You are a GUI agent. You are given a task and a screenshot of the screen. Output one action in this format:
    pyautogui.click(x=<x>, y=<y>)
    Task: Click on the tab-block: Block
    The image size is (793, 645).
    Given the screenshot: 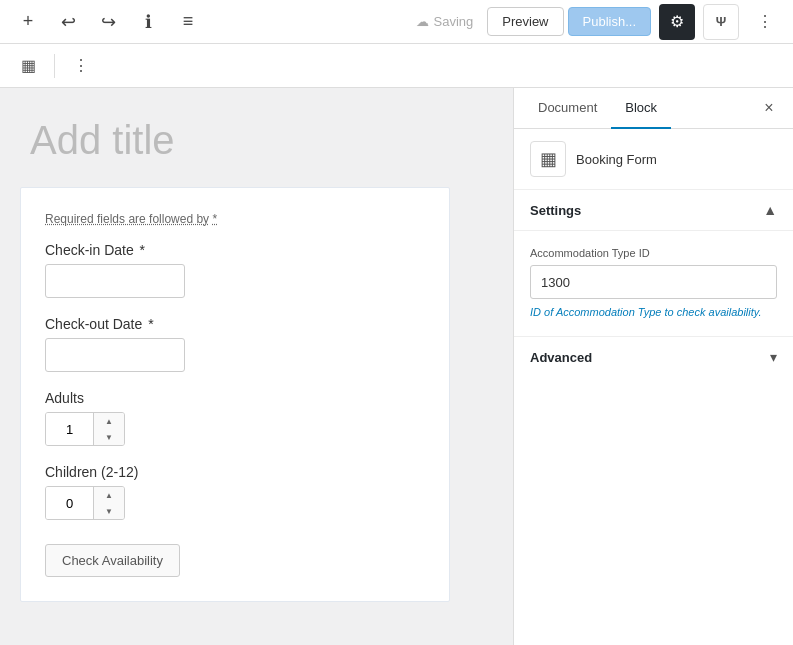 What is the action you would take?
    pyautogui.click(x=641, y=108)
    